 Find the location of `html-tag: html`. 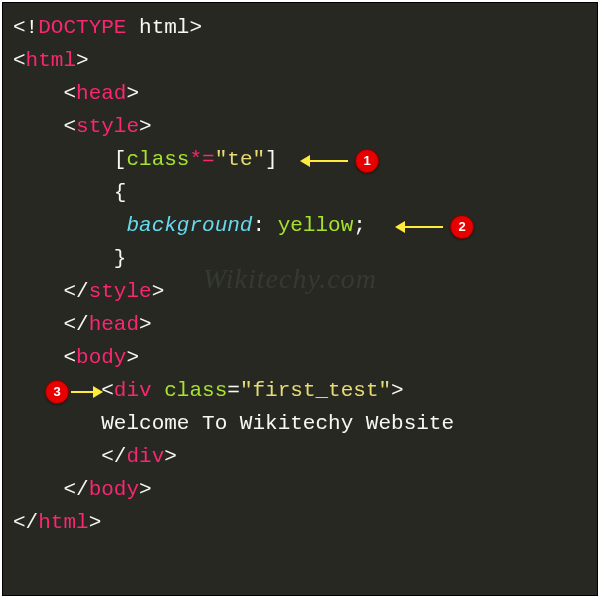

html-tag: html is located at coordinates (51, 60).